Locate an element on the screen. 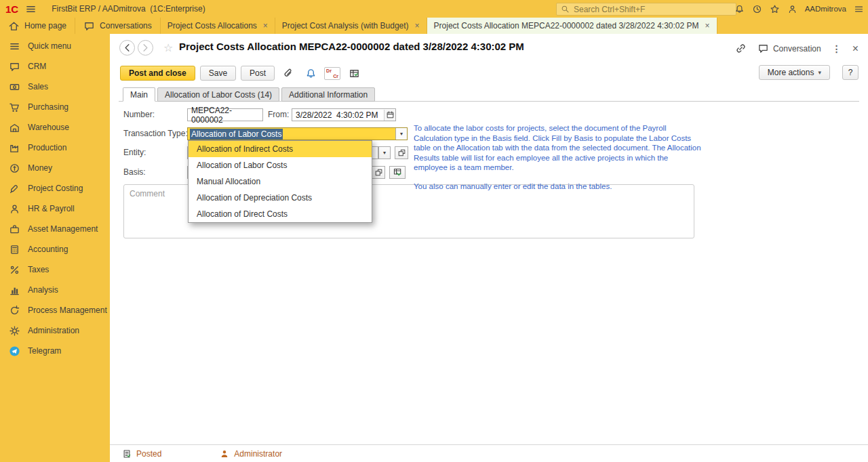 This screenshot has width=868, height=462. number-field: MEPCA22-0000002 is located at coordinates (225, 115).